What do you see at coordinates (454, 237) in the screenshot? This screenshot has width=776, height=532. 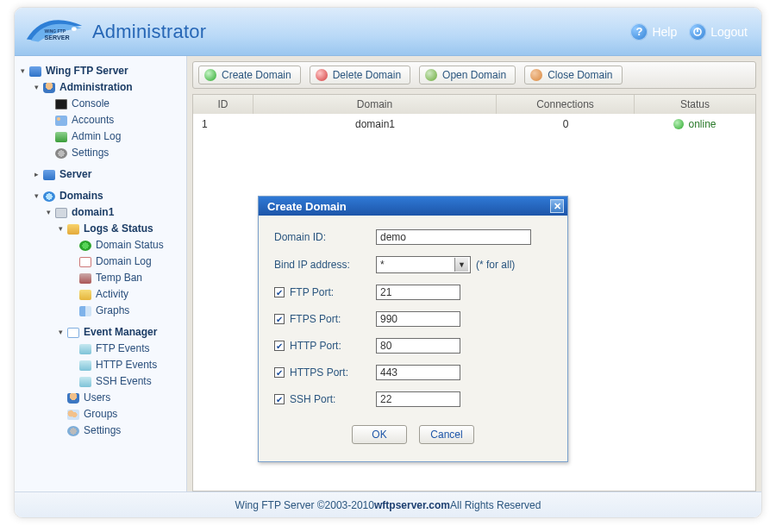 I see `domain-id-input` at bounding box center [454, 237].